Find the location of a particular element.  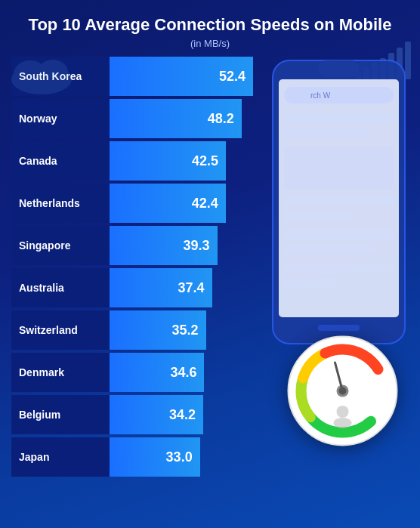

chart-row: Belgium34.2 is located at coordinates (132, 415).